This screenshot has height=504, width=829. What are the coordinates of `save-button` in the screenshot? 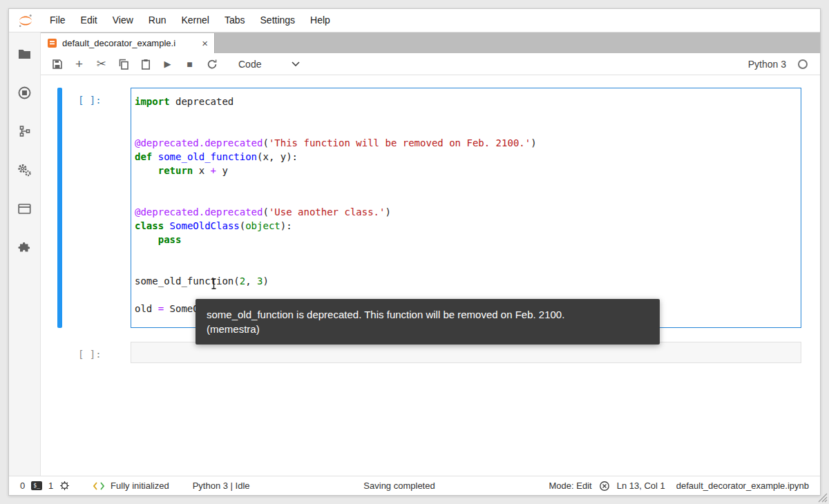 It's located at (57, 64).